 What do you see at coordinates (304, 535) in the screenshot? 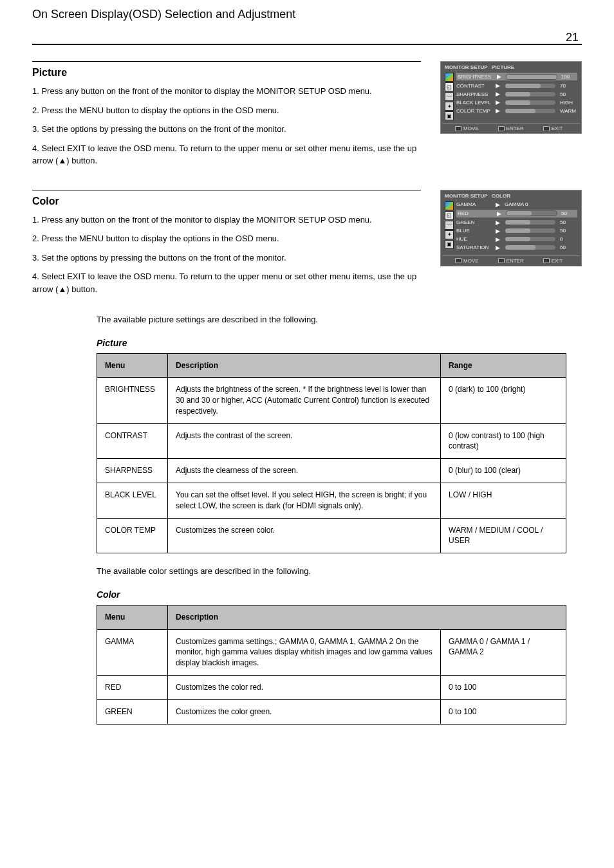
I see `table-cell: Customizes the screen color.` at bounding box center [304, 535].